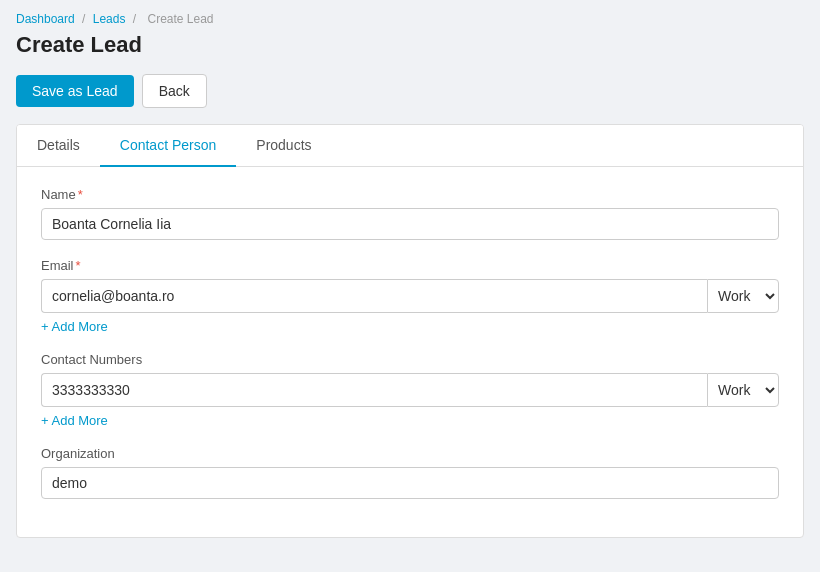 The width and height of the screenshot is (820, 572). Describe the element at coordinates (410, 454) in the screenshot. I see `organization-label: Organization` at that location.